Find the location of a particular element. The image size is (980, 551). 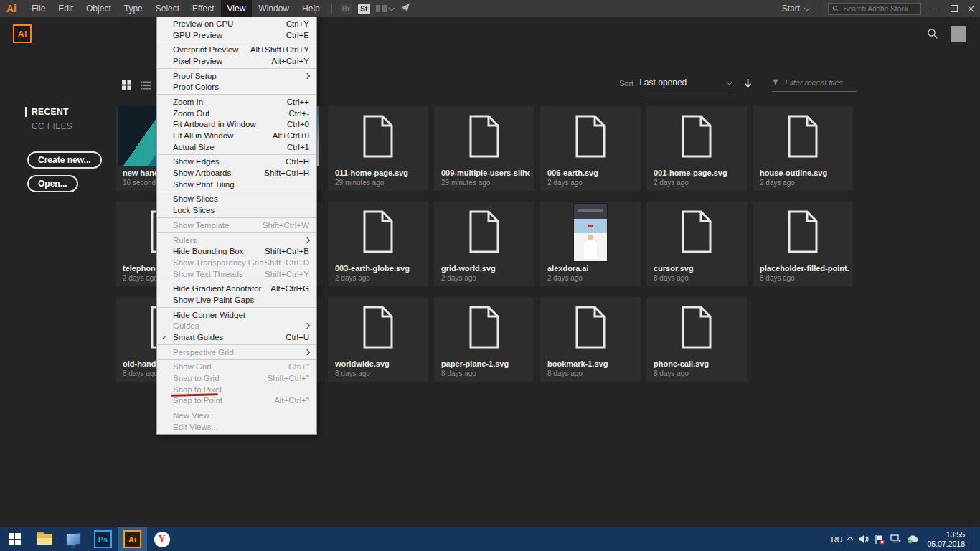

menu-view: View is located at coordinates (237, 9).